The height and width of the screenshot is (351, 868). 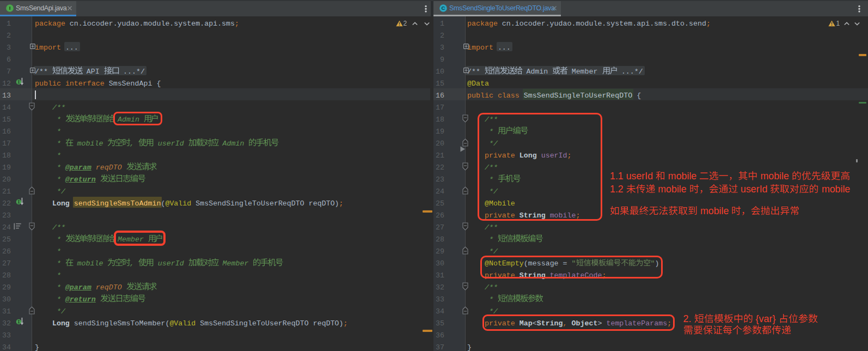 What do you see at coordinates (10, 8) in the screenshot?
I see `svg-text: I` at bounding box center [10, 8].